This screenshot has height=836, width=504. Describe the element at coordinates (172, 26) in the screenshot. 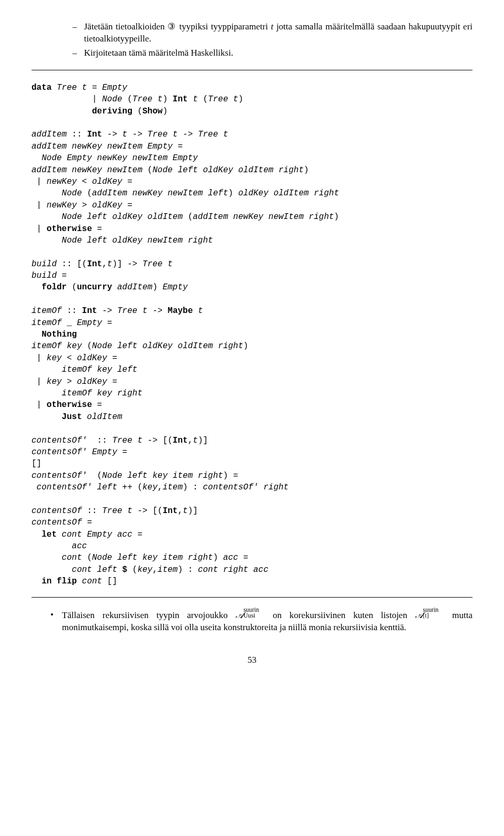

I see `circled-3: ③` at that location.